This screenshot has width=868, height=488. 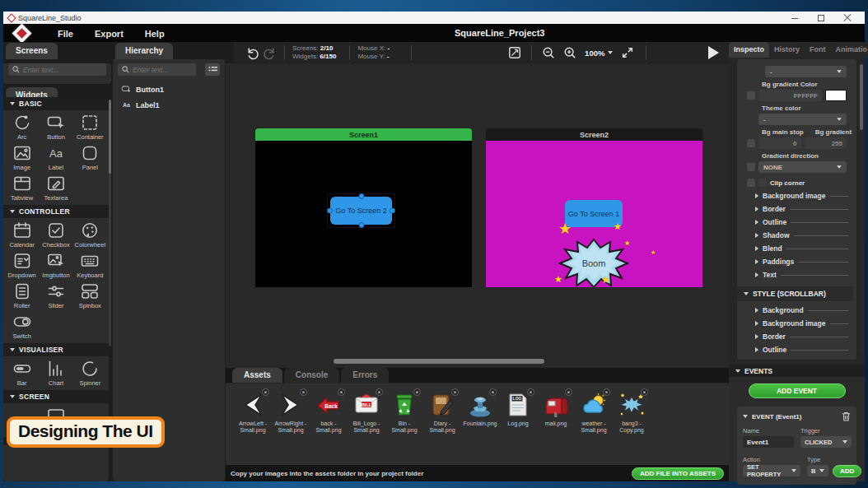 I want to click on resize-handle-right, so click(x=392, y=211).